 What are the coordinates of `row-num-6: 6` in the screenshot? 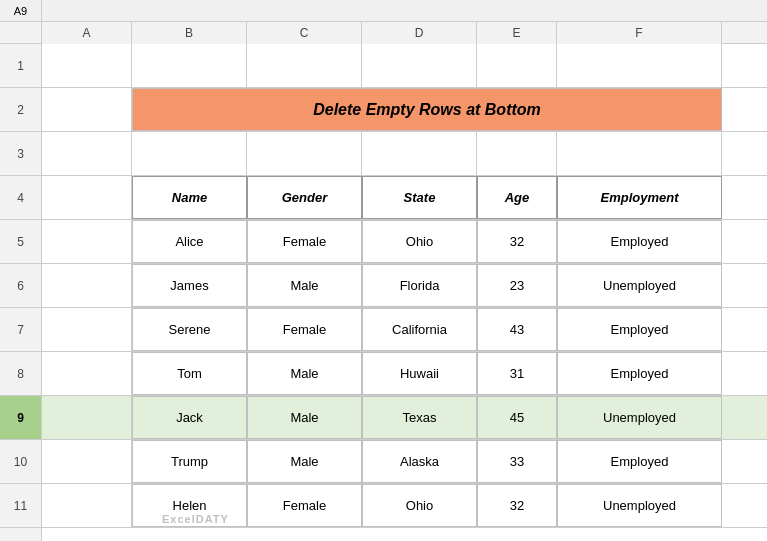 It's located at (20, 286).